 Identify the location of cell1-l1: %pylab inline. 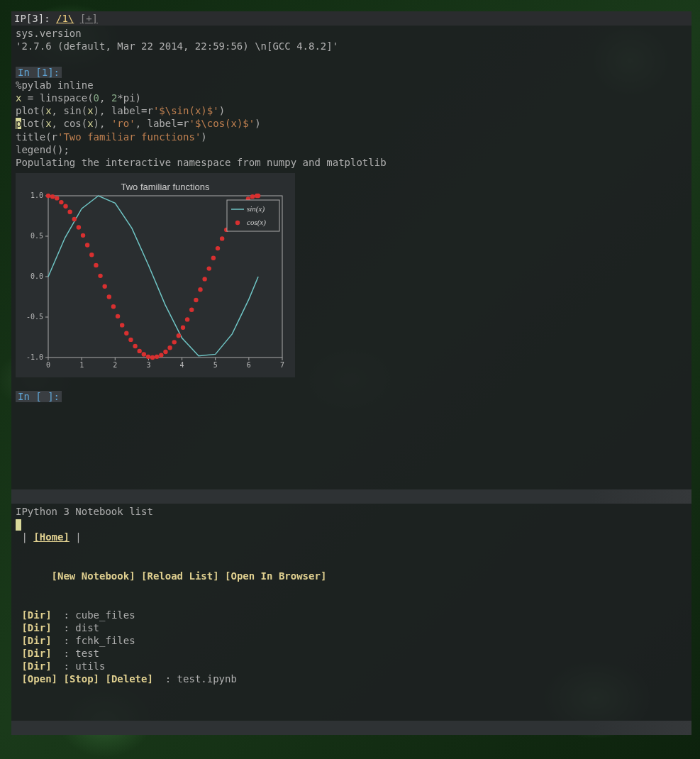
(352, 85).